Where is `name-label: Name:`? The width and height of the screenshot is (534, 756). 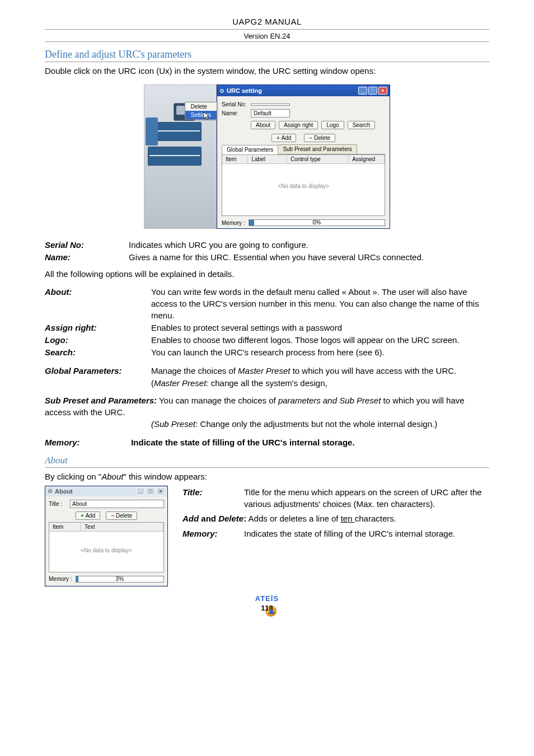
name-label: Name: is located at coordinates (236, 113).